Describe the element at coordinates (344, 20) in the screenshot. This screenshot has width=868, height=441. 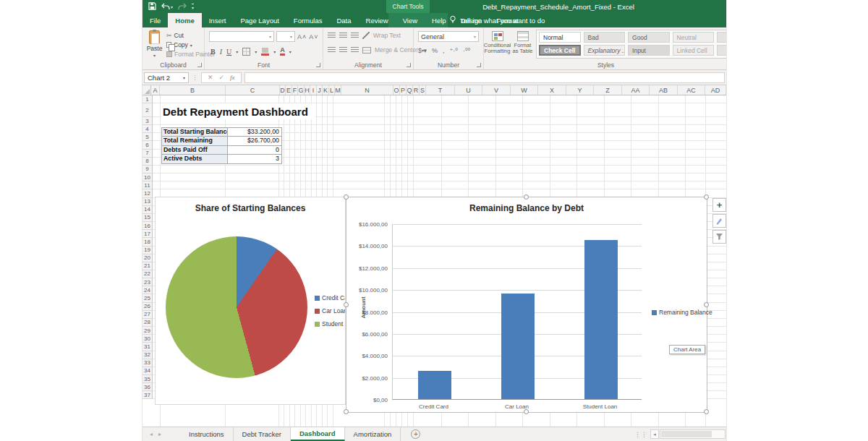
I see `tab-data: Data` at that location.